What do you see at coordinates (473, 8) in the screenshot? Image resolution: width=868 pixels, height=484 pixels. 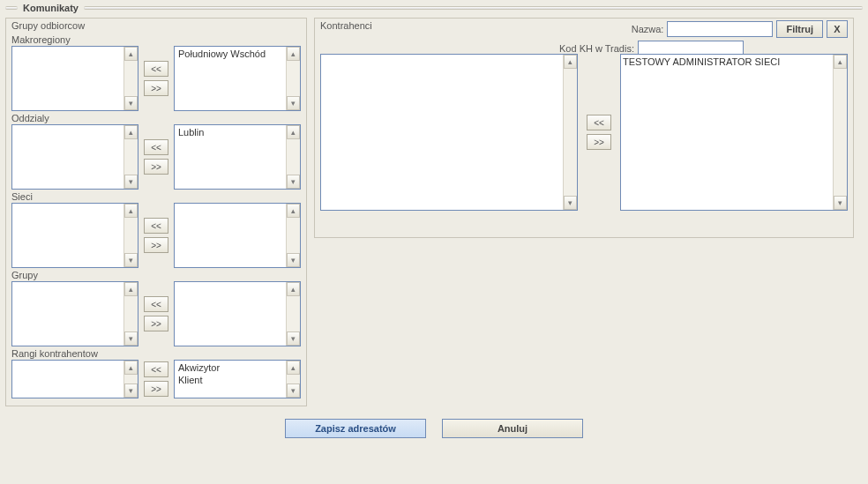 I see `title-decor-right` at bounding box center [473, 8].